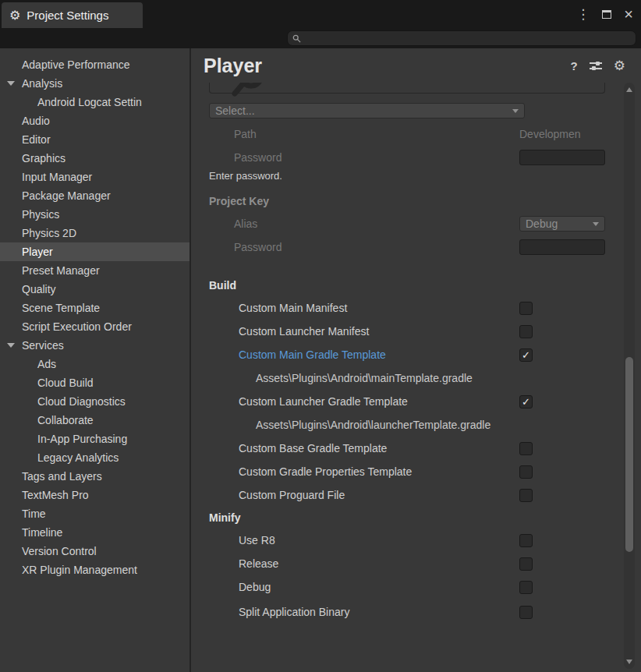  Describe the element at coordinates (562, 157) in the screenshot. I see `keystore-password-field` at that location.